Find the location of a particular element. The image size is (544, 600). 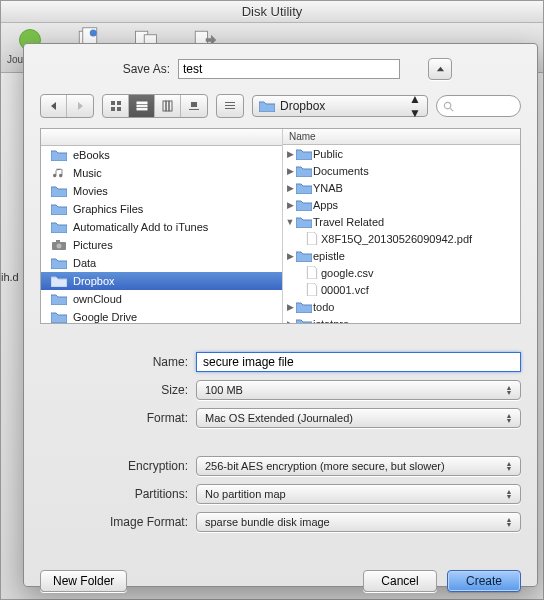

forward-button is located at coordinates (80, 106).